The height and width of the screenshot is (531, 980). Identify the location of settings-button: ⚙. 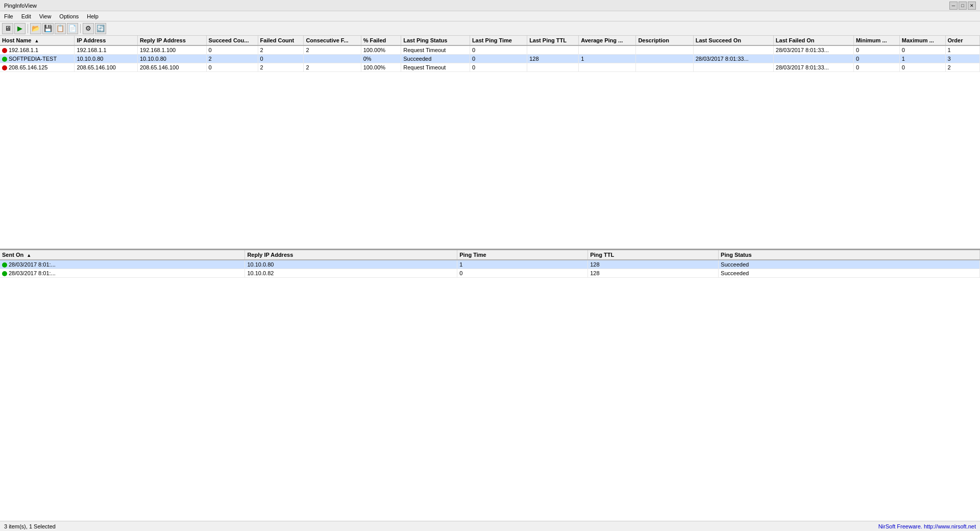
(88, 29).